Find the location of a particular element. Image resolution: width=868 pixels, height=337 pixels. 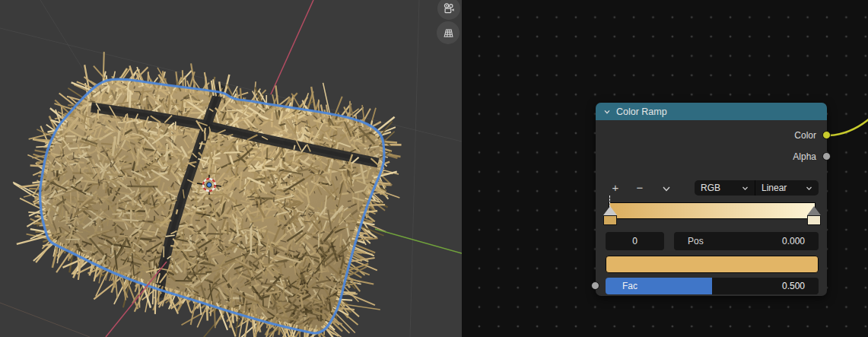

node-link-wire-path is located at coordinates (849, 127).